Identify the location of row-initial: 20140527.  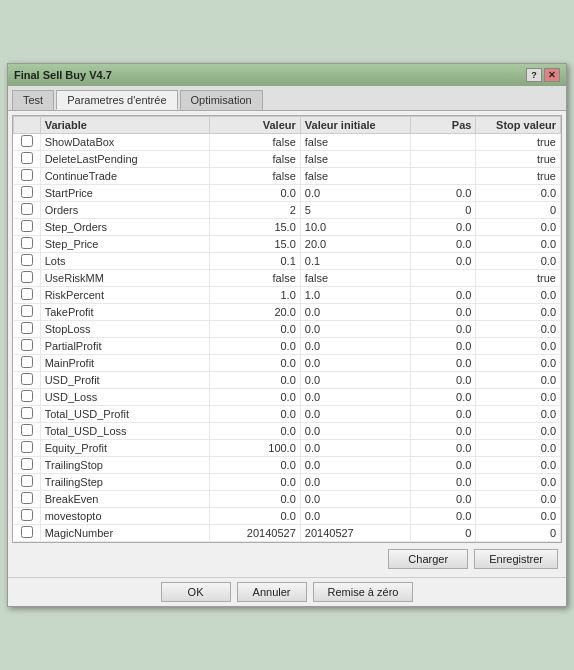
(356, 534).